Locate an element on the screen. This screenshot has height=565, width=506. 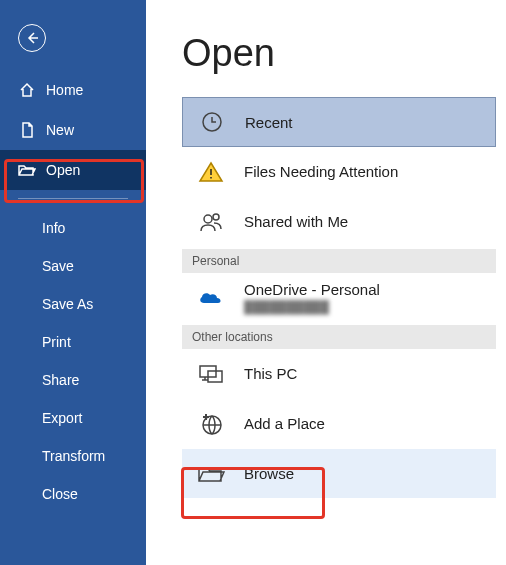
sidebar-item-print: Print is located at coordinates (73, 342).